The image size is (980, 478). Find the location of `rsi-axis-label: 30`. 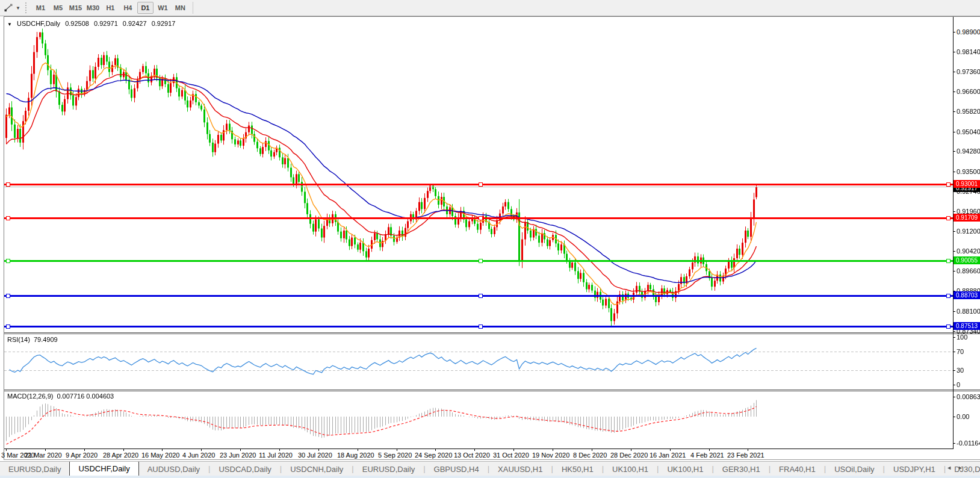

rsi-axis-label: 30 is located at coordinates (960, 370).